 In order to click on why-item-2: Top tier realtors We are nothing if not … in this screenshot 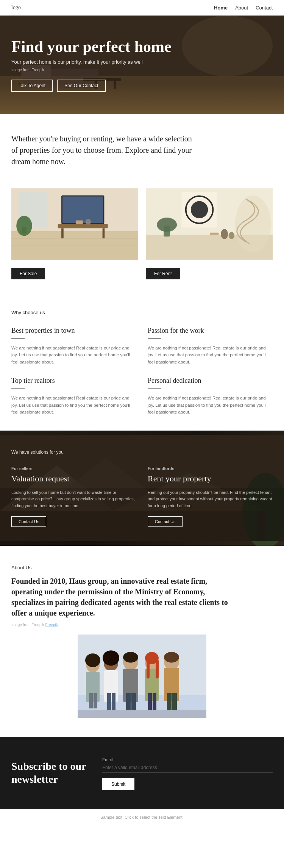, I will do `click(74, 396)`.